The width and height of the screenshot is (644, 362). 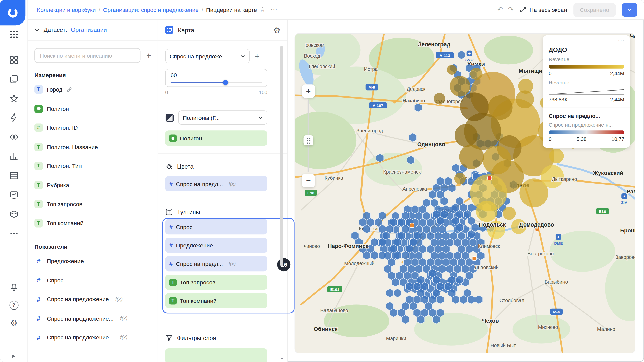 I want to click on tooltip-chip-spros: # Спрос, so click(x=216, y=227).